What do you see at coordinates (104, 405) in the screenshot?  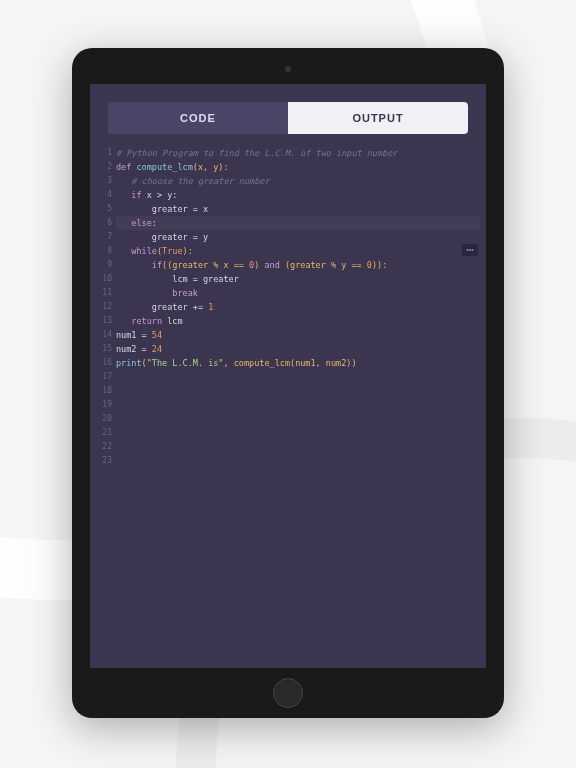 I see `line-num: 19` at bounding box center [104, 405].